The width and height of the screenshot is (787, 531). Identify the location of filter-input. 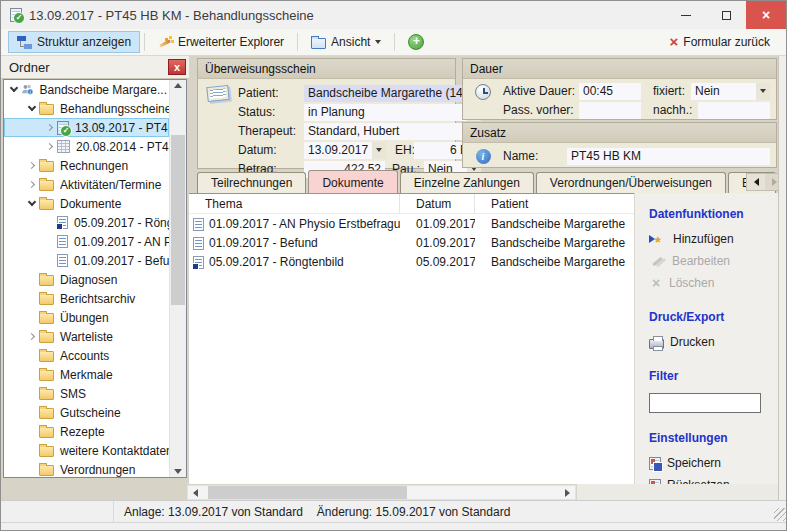
(705, 403).